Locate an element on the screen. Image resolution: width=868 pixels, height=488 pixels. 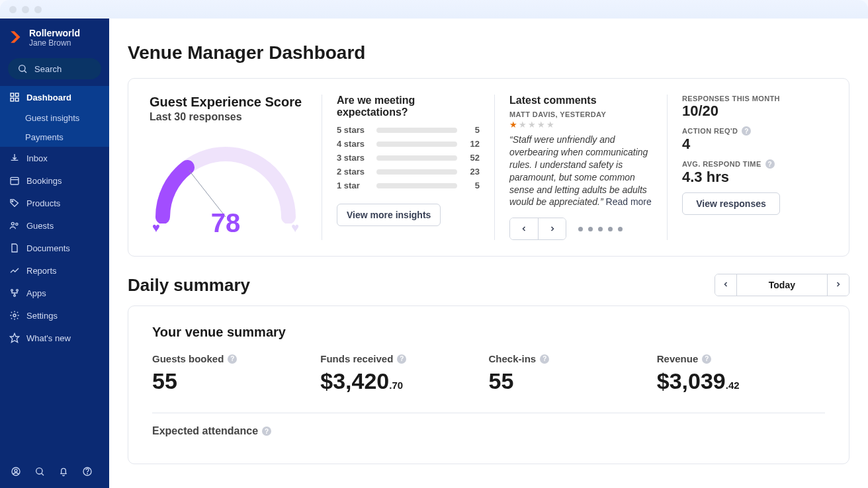
bell-icon is located at coordinates (64, 472).